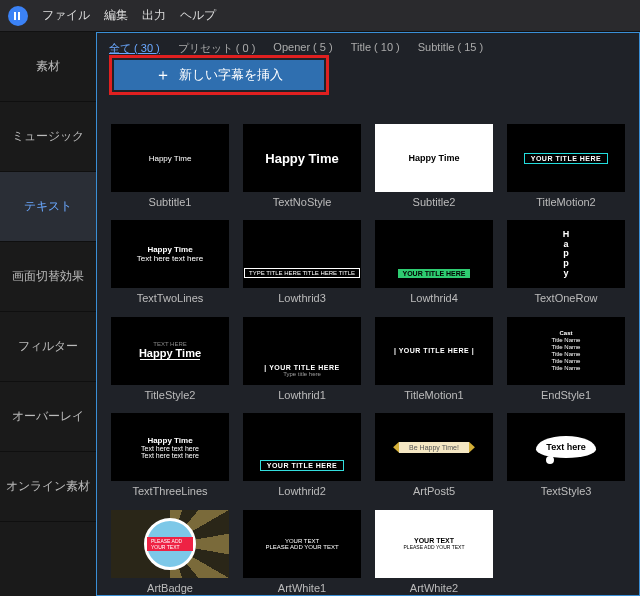 Image resolution: width=640 pixels, height=596 pixels. I want to click on template-card: | YOUR TITLE HERE | TitleMotion1, so click(434, 360).